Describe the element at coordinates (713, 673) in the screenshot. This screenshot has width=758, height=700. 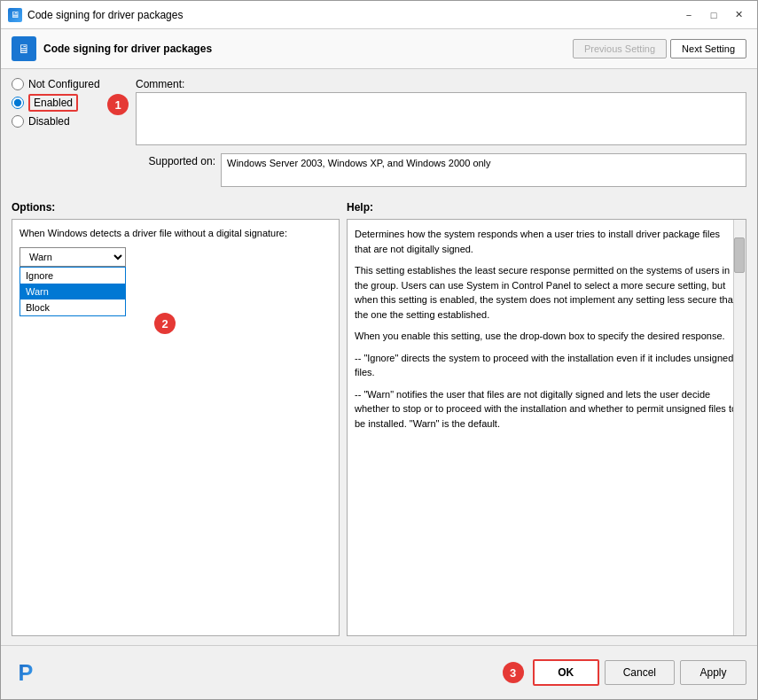
I see `apply-button: Apply` at that location.